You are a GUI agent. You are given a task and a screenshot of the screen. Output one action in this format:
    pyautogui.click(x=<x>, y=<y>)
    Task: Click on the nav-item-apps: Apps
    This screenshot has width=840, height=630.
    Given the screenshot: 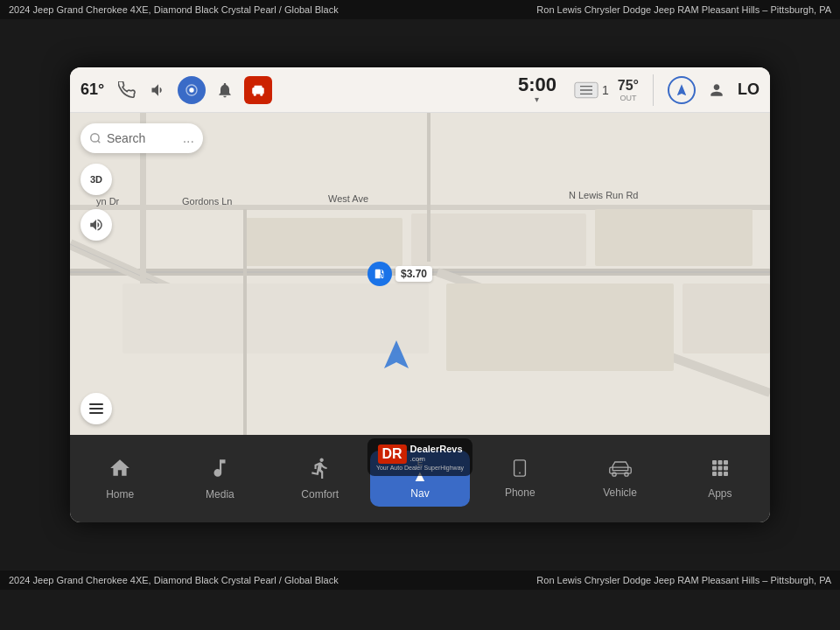 What is the action you would take?
    pyautogui.click(x=720, y=479)
    